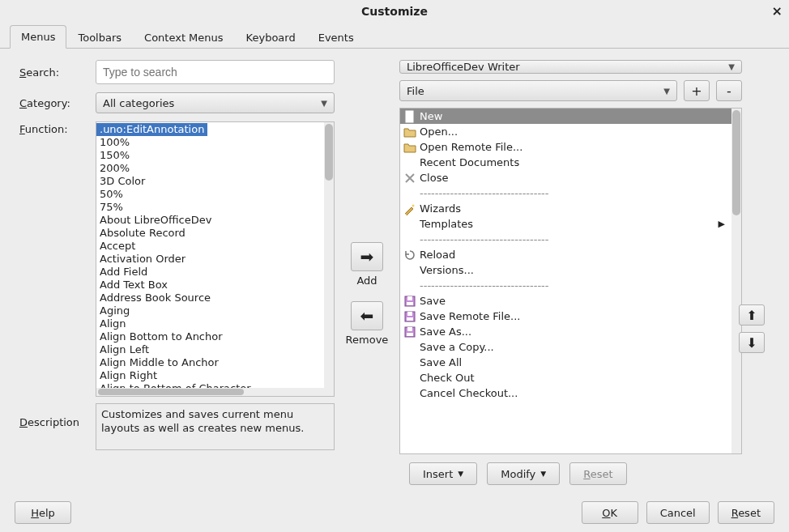  What do you see at coordinates (184, 37) in the screenshot?
I see `tab-context-menus: Context Menus` at bounding box center [184, 37].